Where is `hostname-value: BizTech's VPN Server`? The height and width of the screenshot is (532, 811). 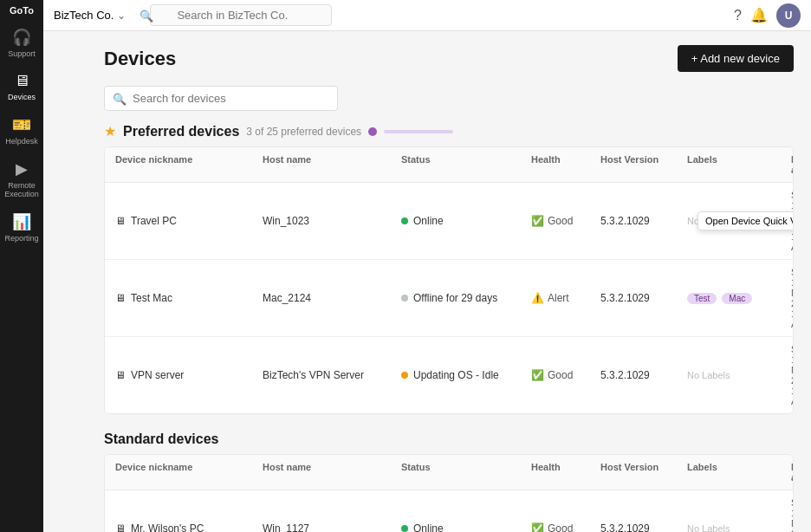
hostname-value: BizTech's VPN Server is located at coordinates (314, 375).